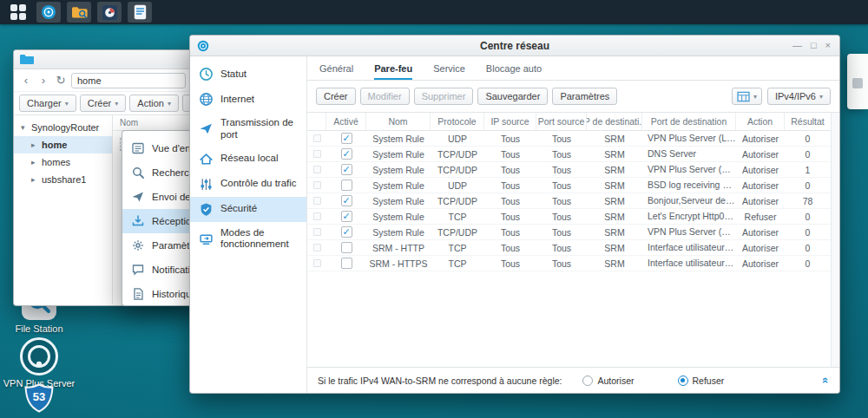 Image resolution: width=868 pixels, height=418 pixels. I want to click on desktop-icon-vpn-plus-server: VPN Plus Server, so click(40, 362).